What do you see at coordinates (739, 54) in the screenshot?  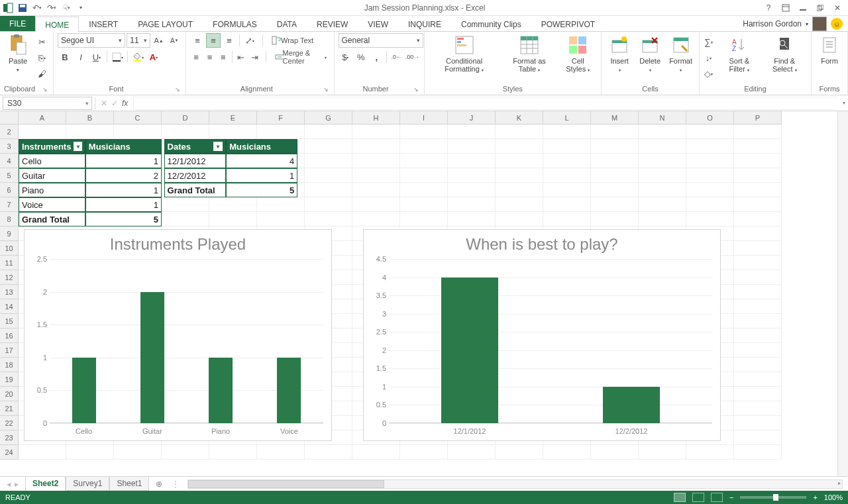 I see `sort-filter-button: AZSort & Filter ▾` at bounding box center [739, 54].